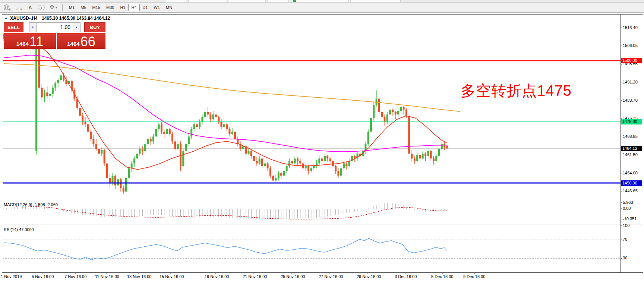  Describe the element at coordinates (54, 36) in the screenshot. I see `one-click-trade-panel: SELL ▼ ▲ BUY 1464 11 1464 66` at that location.